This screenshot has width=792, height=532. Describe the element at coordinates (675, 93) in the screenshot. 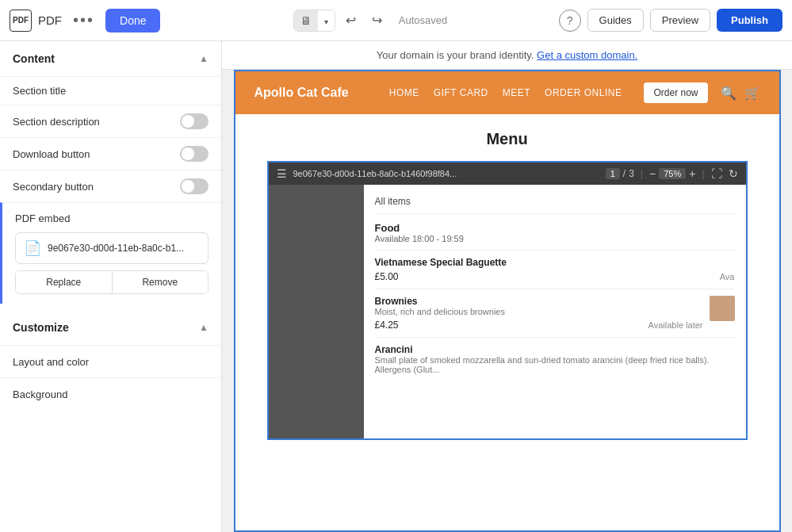

I see `order-now-button: Order now` at that location.